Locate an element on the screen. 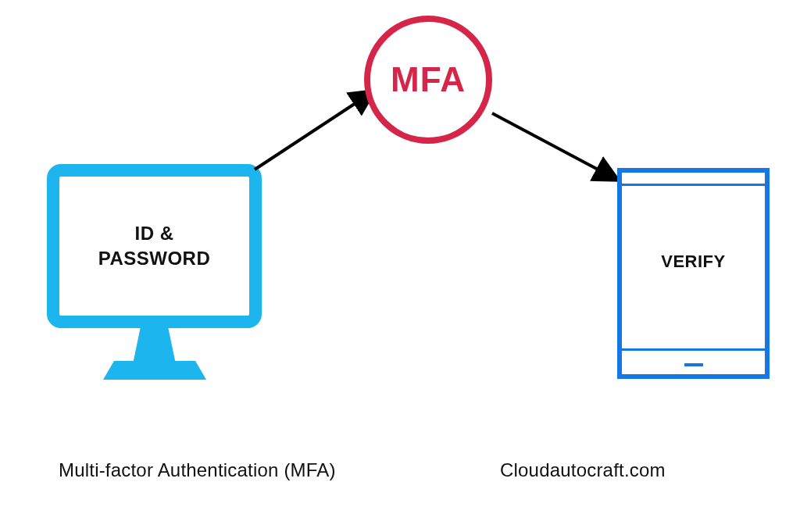  tablet-icon: VERIFY is located at coordinates (694, 273).